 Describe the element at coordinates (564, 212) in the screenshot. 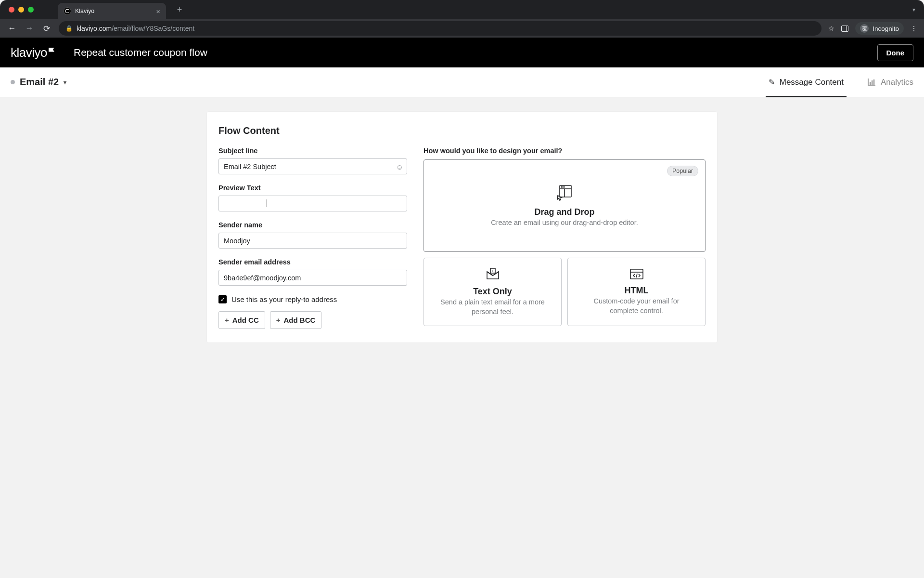

I see `option-title: Drag and Drop` at that location.